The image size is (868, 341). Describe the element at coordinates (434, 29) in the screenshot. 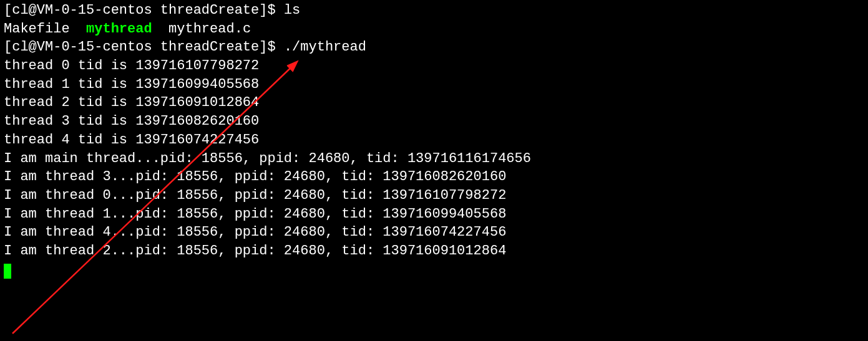

I see `ls-output-line: Makefile mythread mythread.c` at that location.